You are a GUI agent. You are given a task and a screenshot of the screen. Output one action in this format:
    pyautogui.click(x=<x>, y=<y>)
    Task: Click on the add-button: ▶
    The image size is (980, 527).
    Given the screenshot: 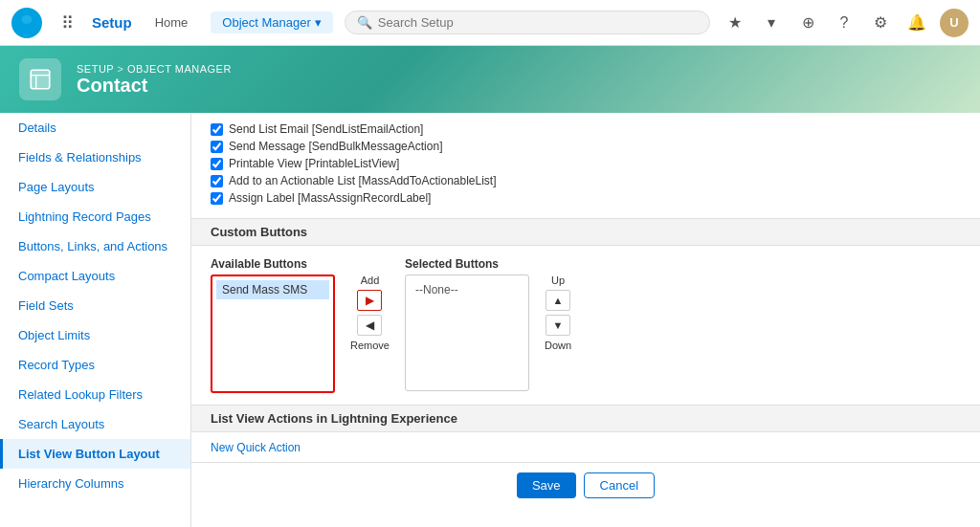 What is the action you would take?
    pyautogui.click(x=369, y=300)
    